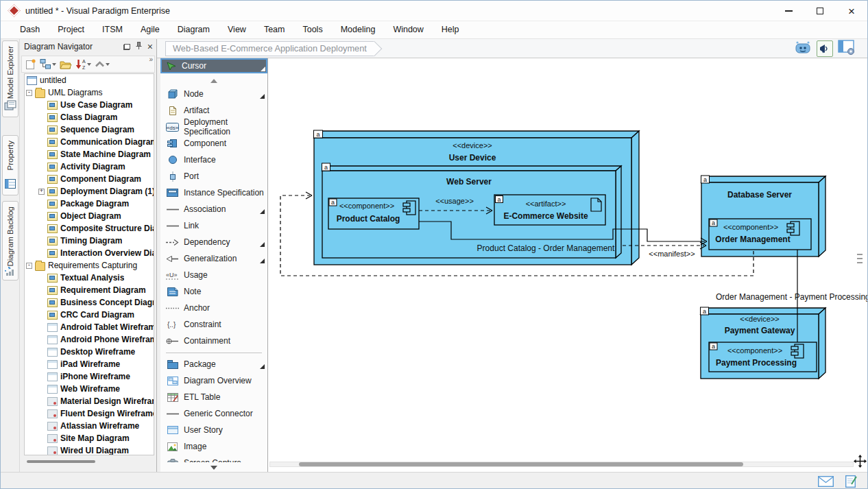  Describe the element at coordinates (214, 364) in the screenshot. I see `palette-item-package: Package` at that location.